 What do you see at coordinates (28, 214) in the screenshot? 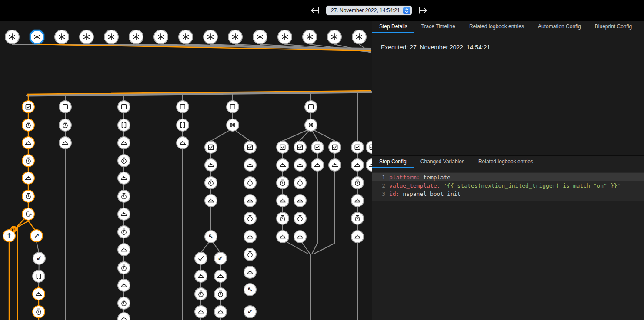
I see `trace-node-repeat-icon` at bounding box center [28, 214].